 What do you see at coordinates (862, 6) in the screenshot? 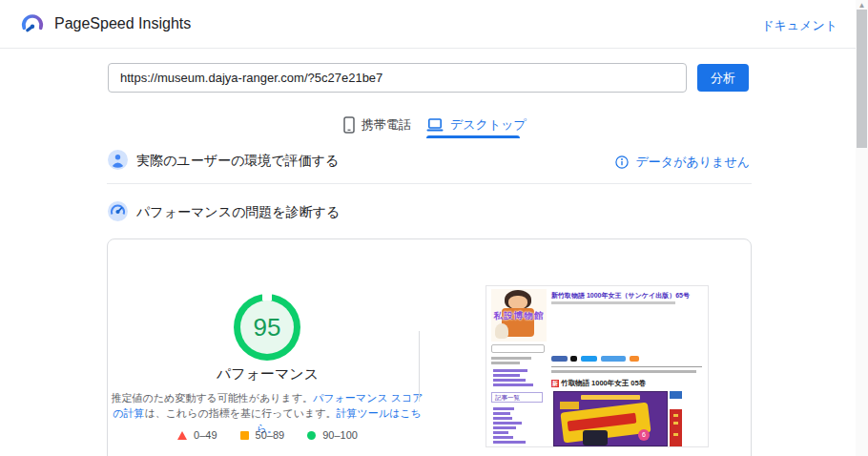
I see `scroll-up-arrow: ▲` at bounding box center [862, 6].